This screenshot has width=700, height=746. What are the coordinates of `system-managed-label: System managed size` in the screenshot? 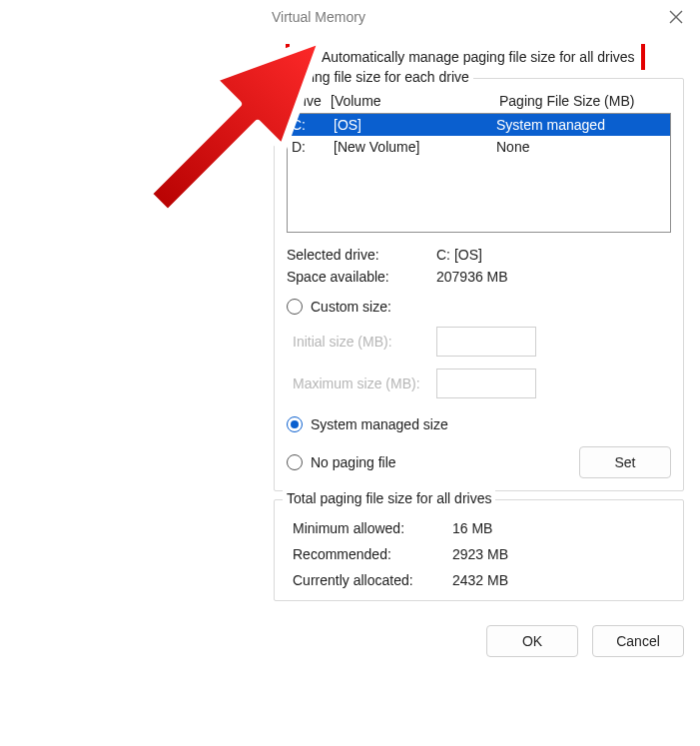 It's located at (379, 424).